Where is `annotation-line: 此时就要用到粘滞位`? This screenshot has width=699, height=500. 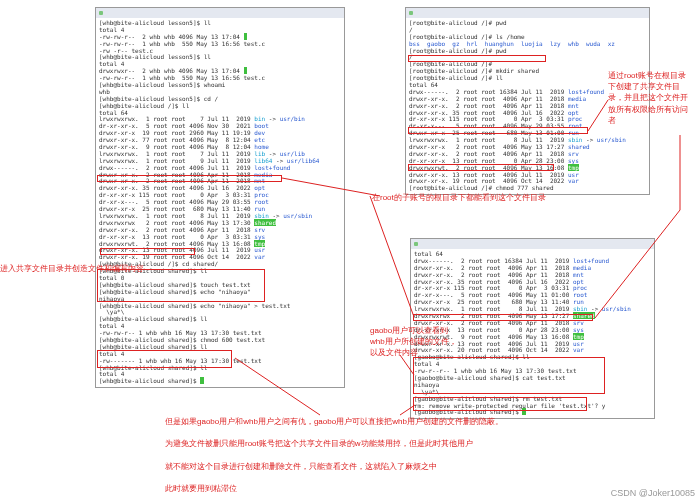 annotation-line: 此时就要用到粘滞位 is located at coordinates (425, 488).